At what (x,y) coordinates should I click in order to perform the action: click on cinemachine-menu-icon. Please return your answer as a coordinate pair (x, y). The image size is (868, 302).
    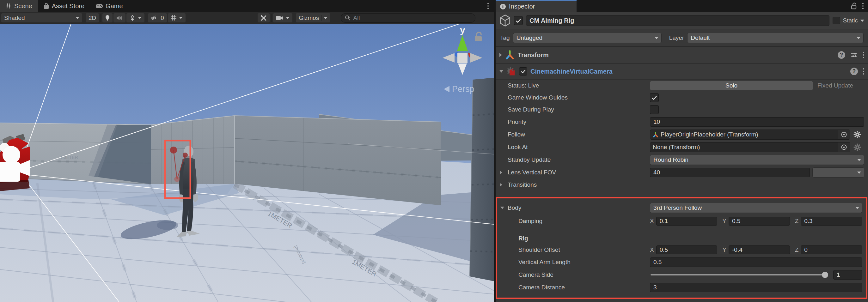
    Looking at the image, I should click on (864, 71).